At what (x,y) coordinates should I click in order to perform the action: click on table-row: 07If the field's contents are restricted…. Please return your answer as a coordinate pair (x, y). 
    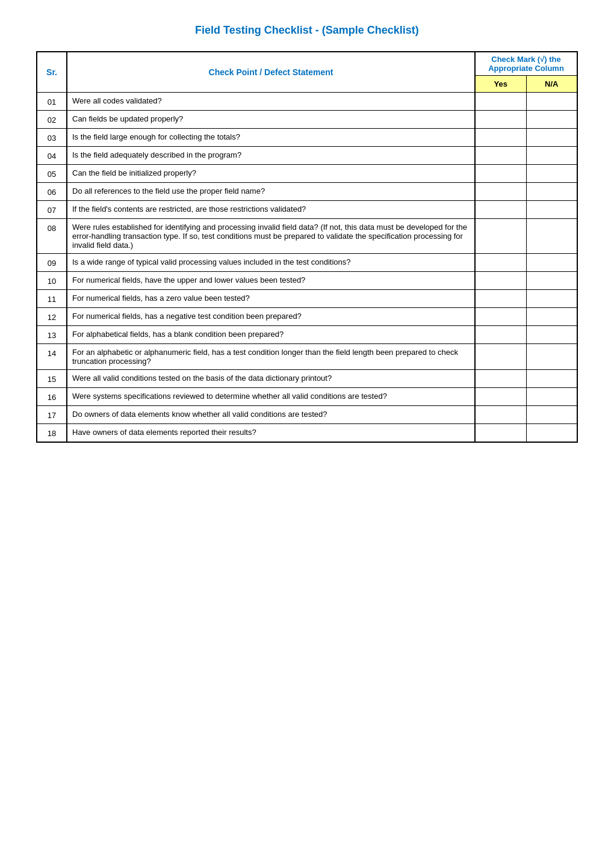
    Looking at the image, I should click on (307, 210).